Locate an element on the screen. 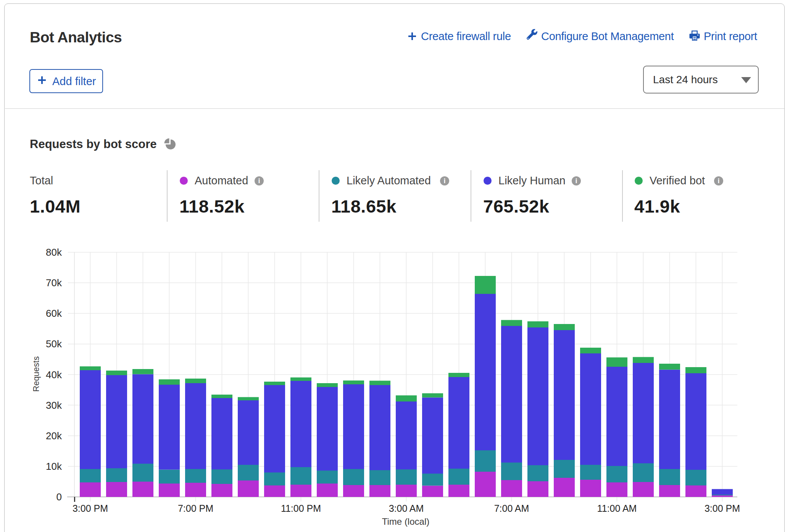 The height and width of the screenshot is (532, 790). svg-text: 10k is located at coordinates (54, 466).